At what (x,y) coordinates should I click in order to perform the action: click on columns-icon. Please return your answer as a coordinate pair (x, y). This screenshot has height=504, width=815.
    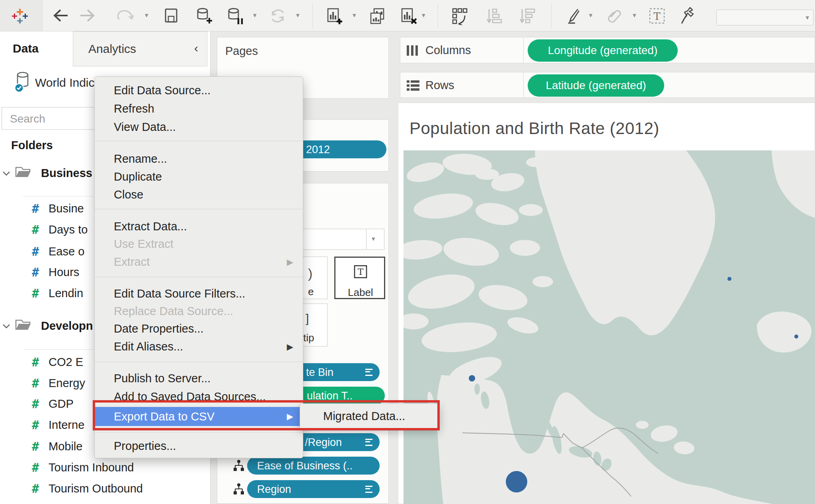
    Looking at the image, I should click on (413, 51).